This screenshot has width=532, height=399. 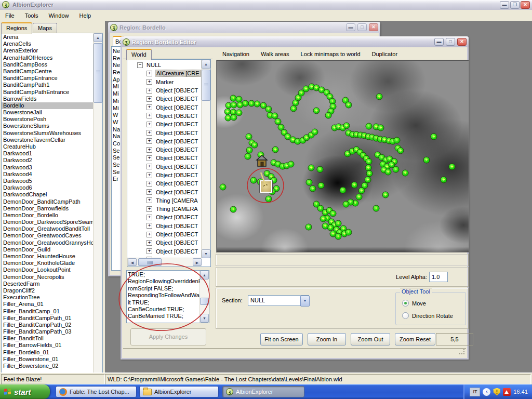 What do you see at coordinates (47, 318) in the screenshot?
I see `list-item: Filler_BanditCampPath_01` at bounding box center [47, 318].